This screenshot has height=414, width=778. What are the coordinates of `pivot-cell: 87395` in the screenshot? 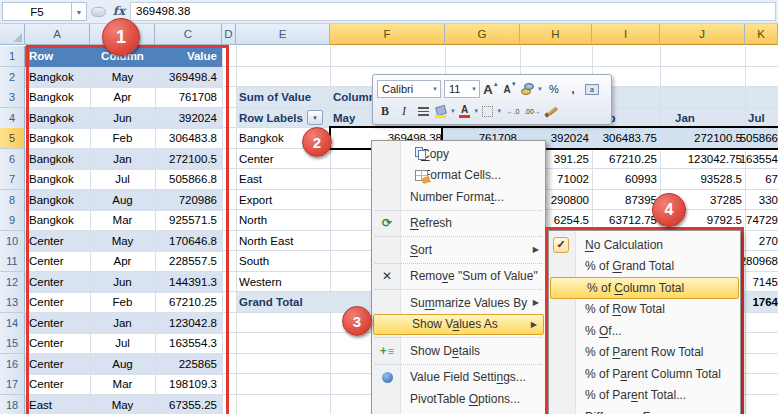 It's located at (626, 200).